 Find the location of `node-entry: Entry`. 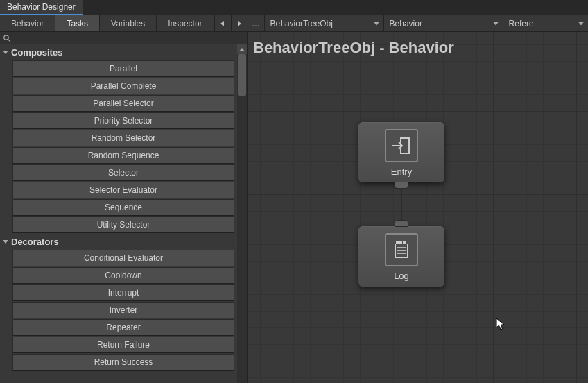

node-entry: Entry is located at coordinates (401, 153).